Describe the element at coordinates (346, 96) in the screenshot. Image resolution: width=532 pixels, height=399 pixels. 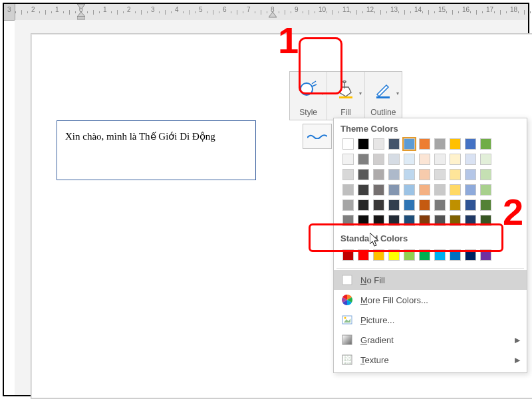
I see `fill-button: ▾ Fill` at that location.